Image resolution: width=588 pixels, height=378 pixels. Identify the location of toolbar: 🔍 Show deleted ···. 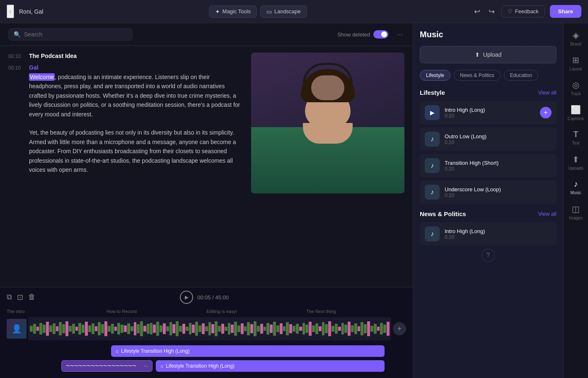
(206, 35).